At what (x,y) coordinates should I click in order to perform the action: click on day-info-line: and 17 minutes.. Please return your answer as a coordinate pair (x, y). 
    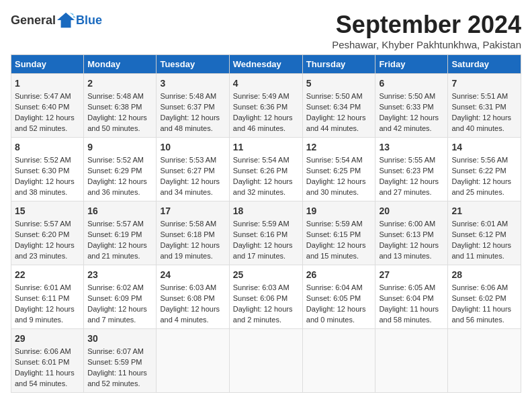
    Looking at the image, I should click on (266, 257).